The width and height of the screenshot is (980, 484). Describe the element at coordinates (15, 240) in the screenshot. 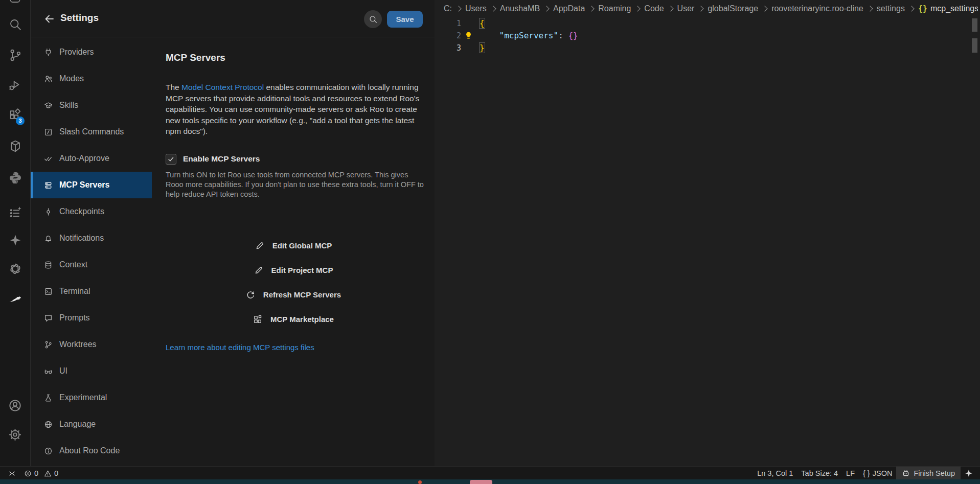

I see `sparkle-icon` at that location.